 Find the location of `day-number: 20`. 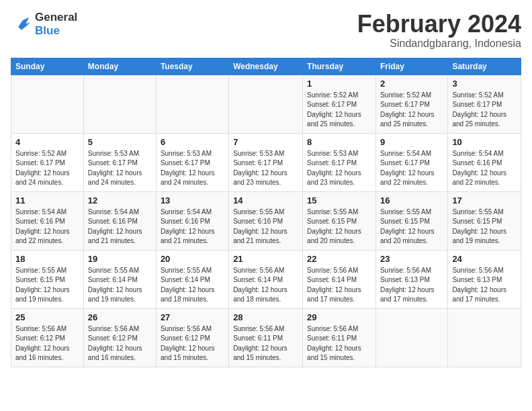

day-number: 20 is located at coordinates (192, 259).